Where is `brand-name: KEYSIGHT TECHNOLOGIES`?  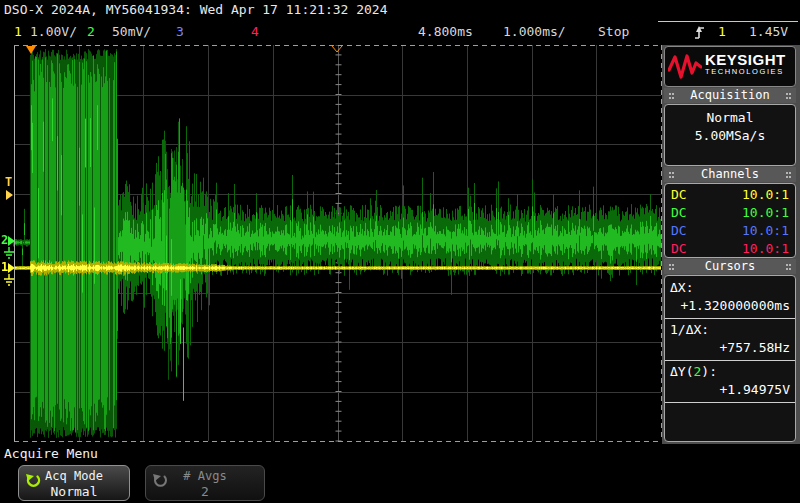
brand-name: KEYSIGHT TECHNOLOGIES is located at coordinates (746, 64).